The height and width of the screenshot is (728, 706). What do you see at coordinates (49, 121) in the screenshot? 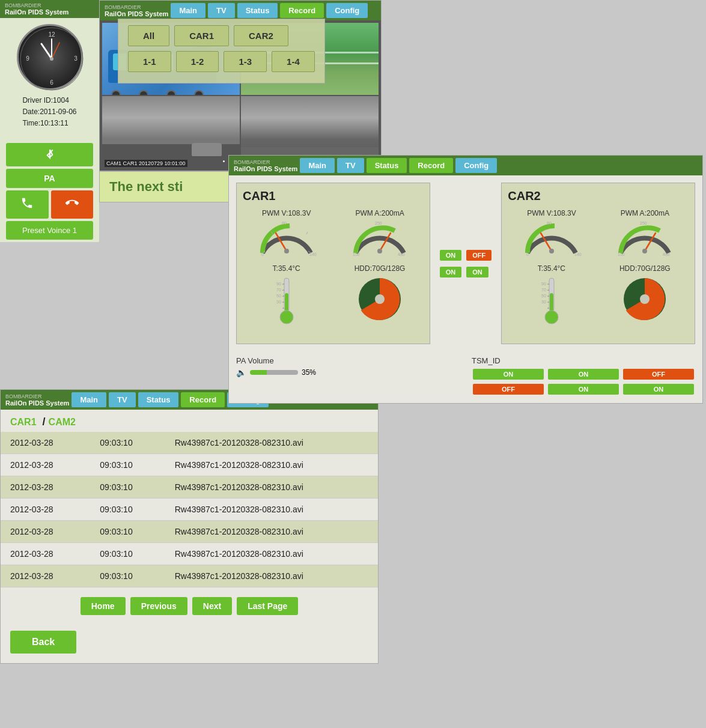
I see `sidebar: BOMBARDIER RailOn PIDS System 12 3 6 9` at bounding box center [49, 121].